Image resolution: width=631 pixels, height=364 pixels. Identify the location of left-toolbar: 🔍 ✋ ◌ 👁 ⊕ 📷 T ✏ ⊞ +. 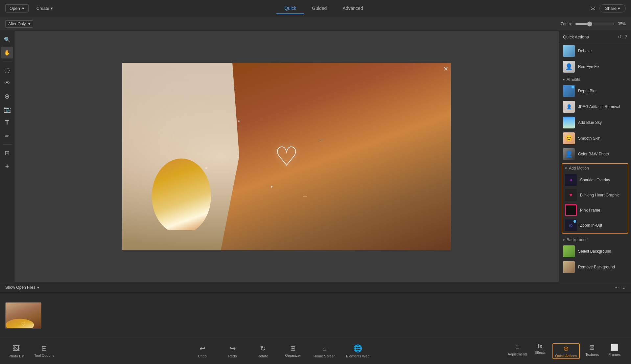
(7, 156).